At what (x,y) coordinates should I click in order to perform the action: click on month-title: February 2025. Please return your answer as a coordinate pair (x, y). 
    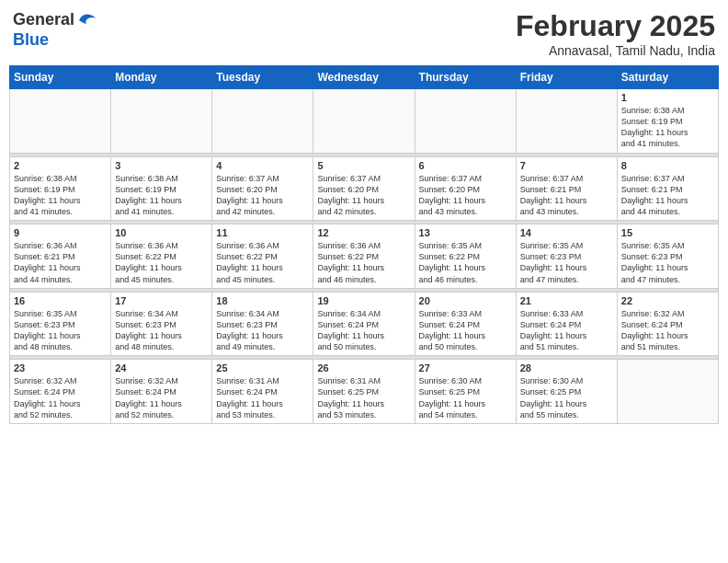
    Looking at the image, I should click on (616, 26).